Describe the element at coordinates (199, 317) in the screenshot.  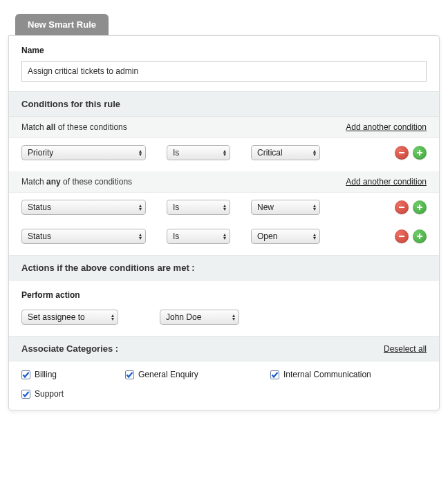
I see `action-target-select: John Doe` at that location.